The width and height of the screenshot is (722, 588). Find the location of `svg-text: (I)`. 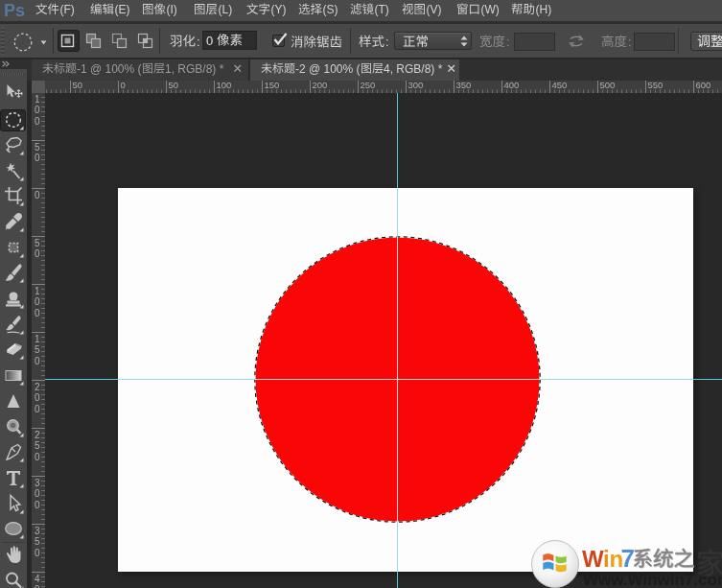

svg-text: (I) is located at coordinates (173, 10).